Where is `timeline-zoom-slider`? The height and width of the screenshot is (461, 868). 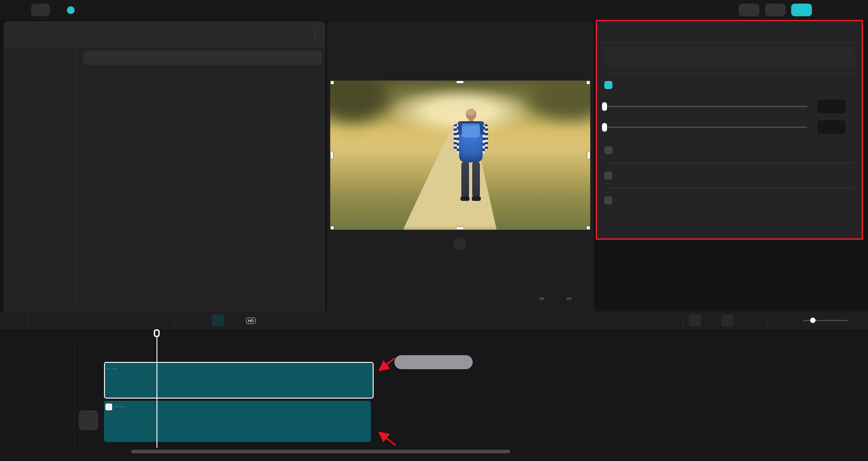 timeline-zoom-slider is located at coordinates (825, 320).